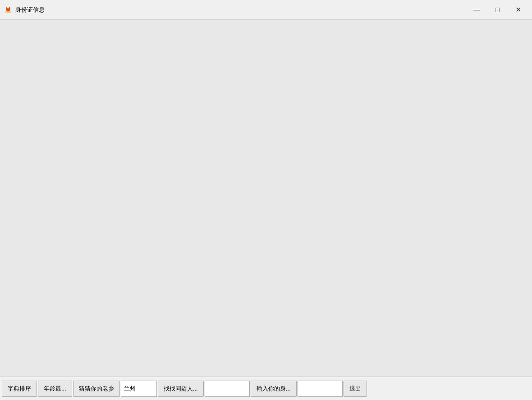 Image resolution: width=532 pixels, height=400 pixels. Describe the element at coordinates (19, 389) in the screenshot. I see `sort-dict-button: 字典排序` at that location.